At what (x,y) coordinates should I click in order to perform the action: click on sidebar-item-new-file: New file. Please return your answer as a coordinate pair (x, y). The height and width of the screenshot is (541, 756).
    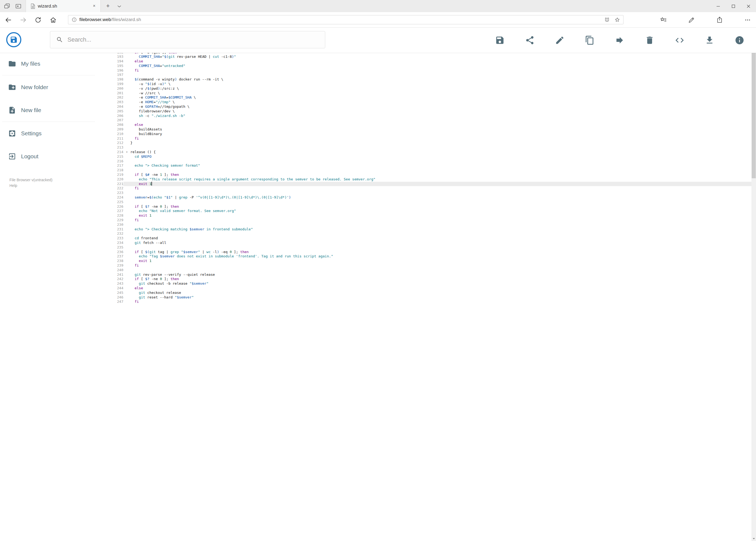
    Looking at the image, I should click on (55, 110).